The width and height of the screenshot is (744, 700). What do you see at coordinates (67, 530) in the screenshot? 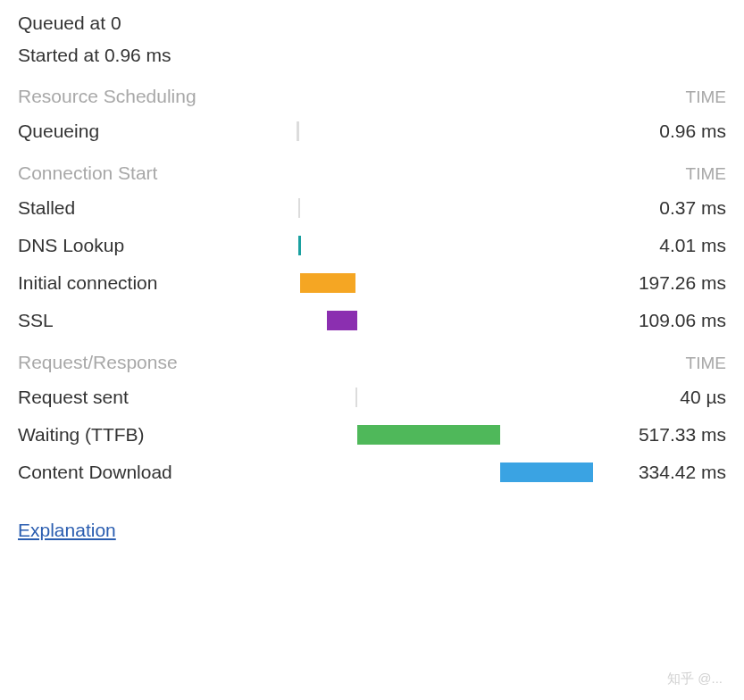
I see `explanation-link: Explanation` at bounding box center [67, 530].